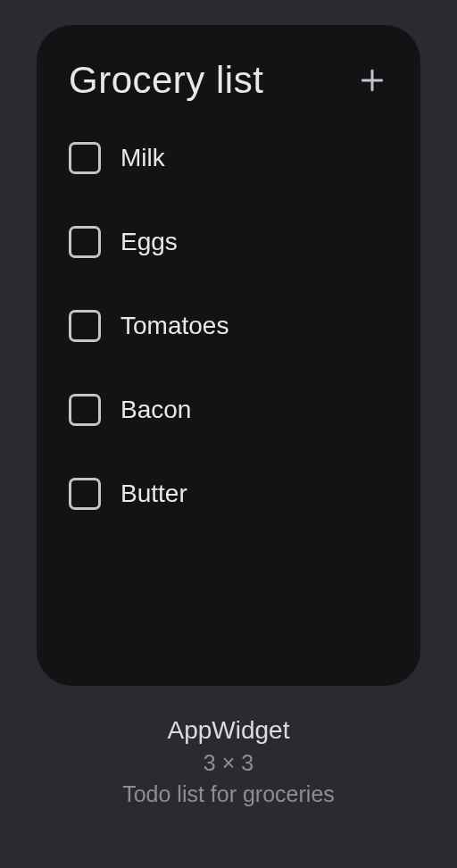 This screenshot has height=868, width=457. Describe the element at coordinates (228, 80) in the screenshot. I see `widget-header: Grocery list` at that location.